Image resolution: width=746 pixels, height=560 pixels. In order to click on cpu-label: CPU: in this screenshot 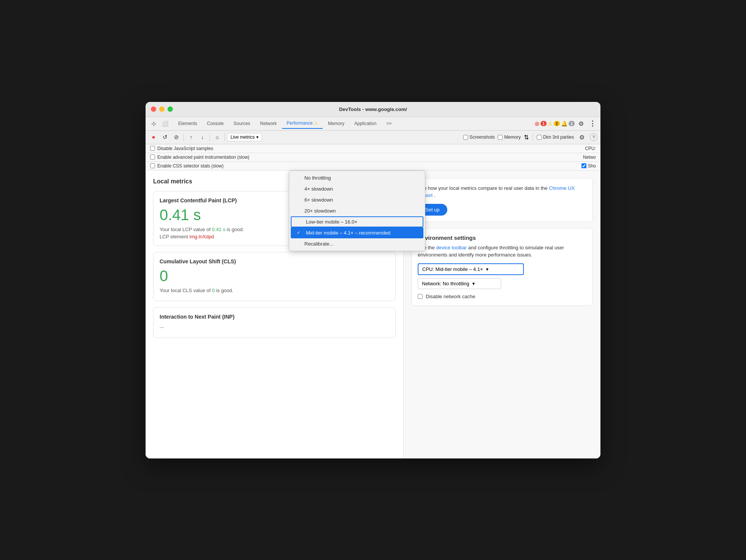, I will do `click(591, 149)`.